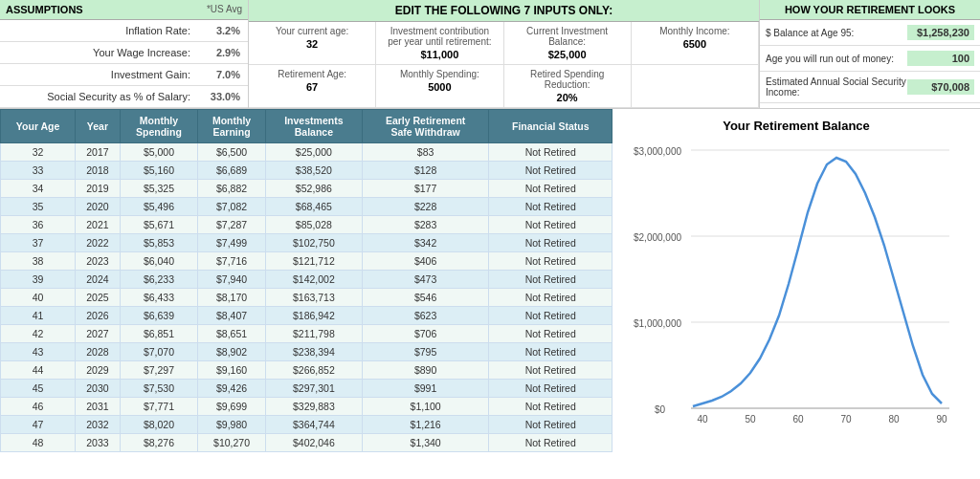 Image resolution: width=980 pixels, height=479 pixels. I want to click on monthly-income-value: 6500, so click(695, 44).